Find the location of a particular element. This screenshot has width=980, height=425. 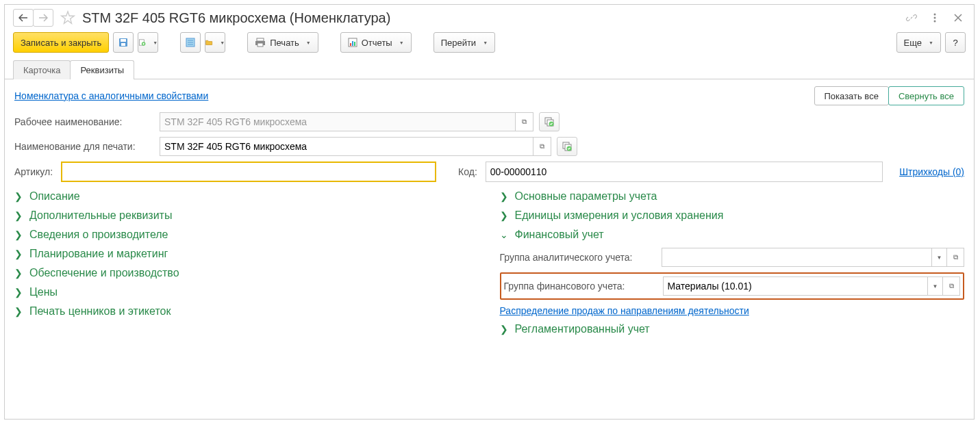

code-input is located at coordinates (684, 172).